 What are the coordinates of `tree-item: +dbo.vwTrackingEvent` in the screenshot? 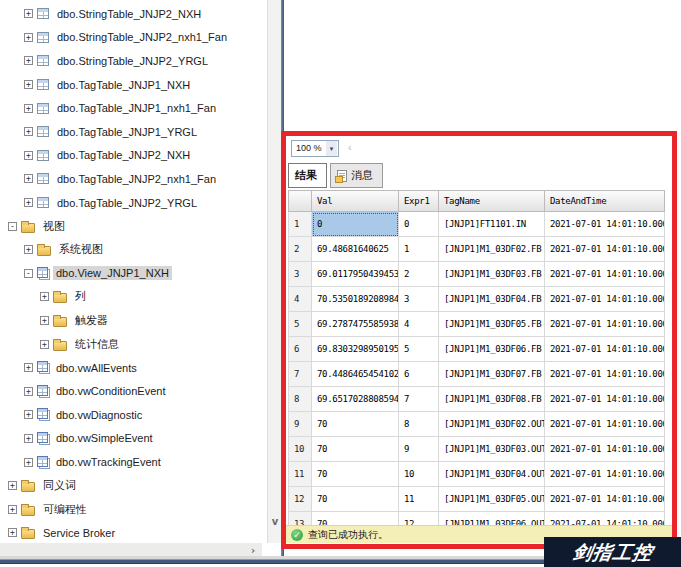 It's located at (134, 462).